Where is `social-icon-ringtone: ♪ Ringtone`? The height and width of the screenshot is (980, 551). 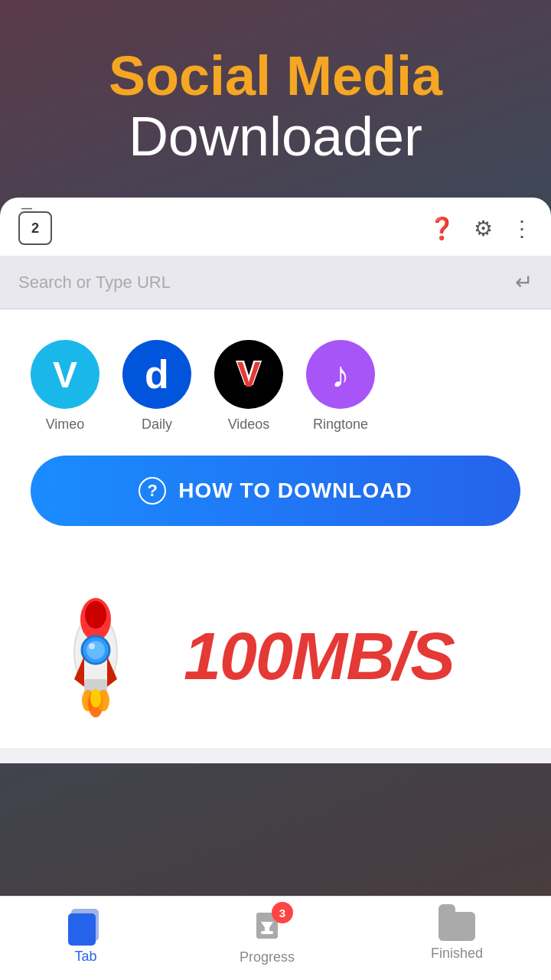
social-icon-ringtone: ♪ Ringtone is located at coordinates (341, 386).